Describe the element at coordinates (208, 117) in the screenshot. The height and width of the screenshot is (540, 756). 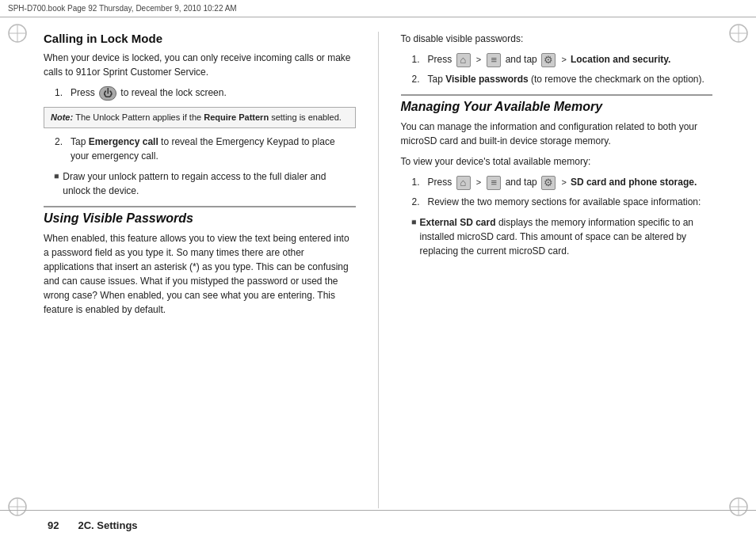
I see `note-text: The Unlock Pattern applies if the Requir…` at that location.